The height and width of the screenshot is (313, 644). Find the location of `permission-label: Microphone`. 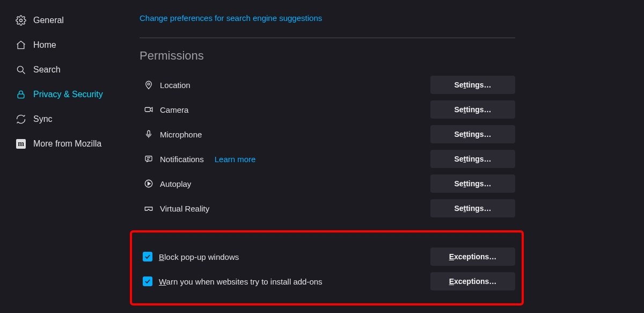

permission-label: Microphone is located at coordinates (181, 134).